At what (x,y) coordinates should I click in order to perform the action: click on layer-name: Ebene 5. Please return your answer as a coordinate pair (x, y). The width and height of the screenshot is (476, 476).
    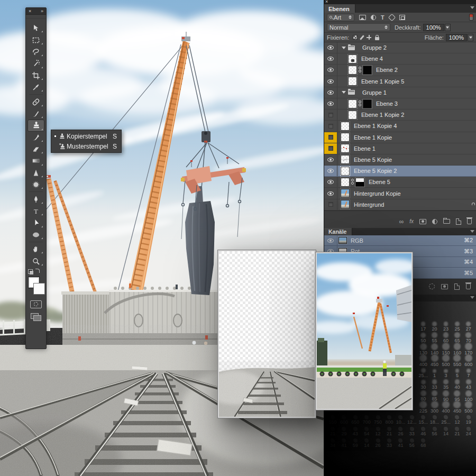
    Looking at the image, I should click on (380, 182).